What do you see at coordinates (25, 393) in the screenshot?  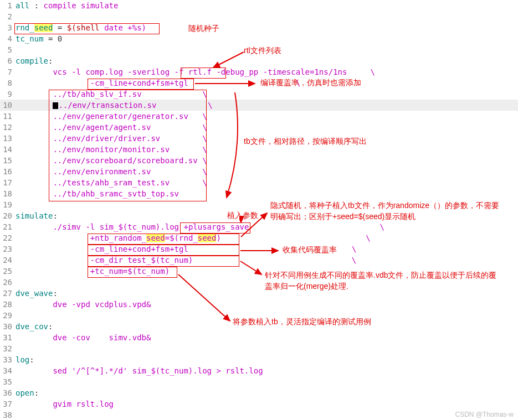 I see `target-open: open` at bounding box center [25, 393].